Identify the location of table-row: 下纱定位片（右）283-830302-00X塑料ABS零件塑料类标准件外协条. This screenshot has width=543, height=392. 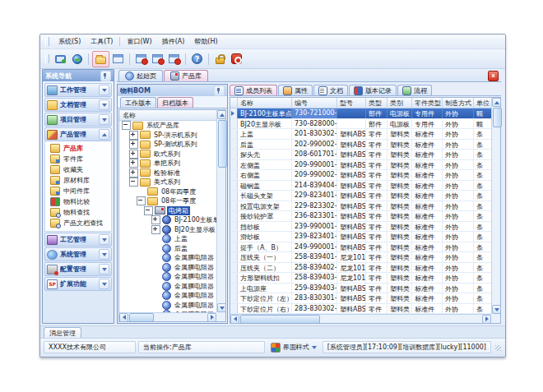
(360, 309).